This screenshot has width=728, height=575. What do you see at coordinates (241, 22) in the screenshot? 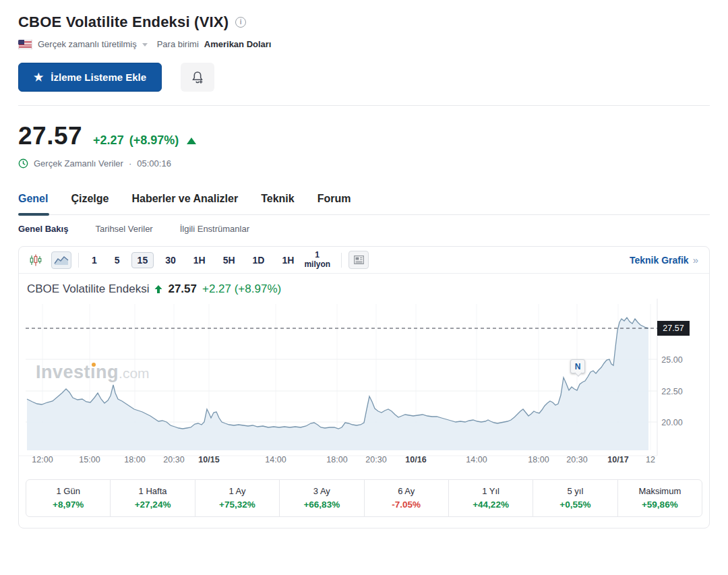
I see `info-icon: i` at bounding box center [241, 22].